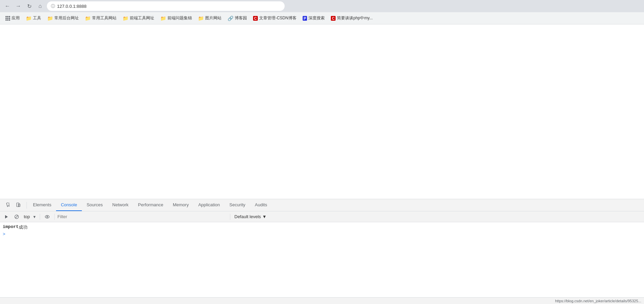  What do you see at coordinates (33, 18) in the screenshot?
I see `bookmark-tool: 📁 工具` at bounding box center [33, 18].